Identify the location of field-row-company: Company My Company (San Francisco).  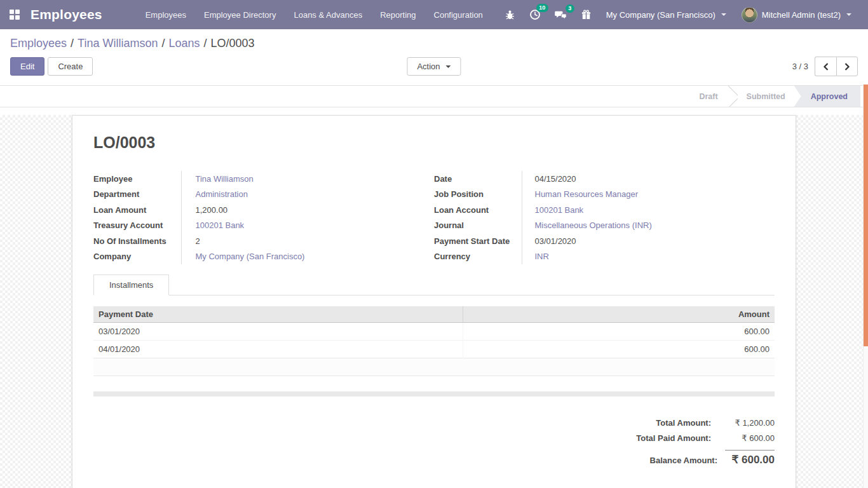
(264, 257).